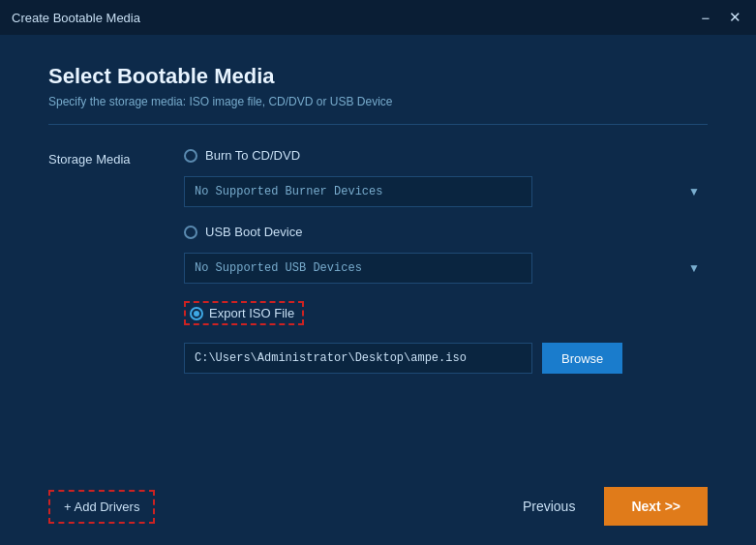  What do you see at coordinates (358, 358) in the screenshot?
I see `iso-path-input` at bounding box center [358, 358].